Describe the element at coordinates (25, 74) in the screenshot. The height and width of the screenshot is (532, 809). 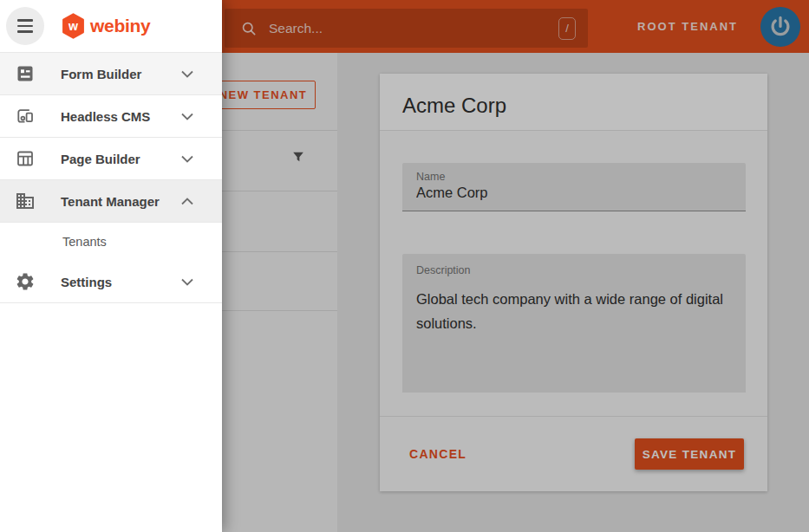
I see `form-builder-icon` at that location.